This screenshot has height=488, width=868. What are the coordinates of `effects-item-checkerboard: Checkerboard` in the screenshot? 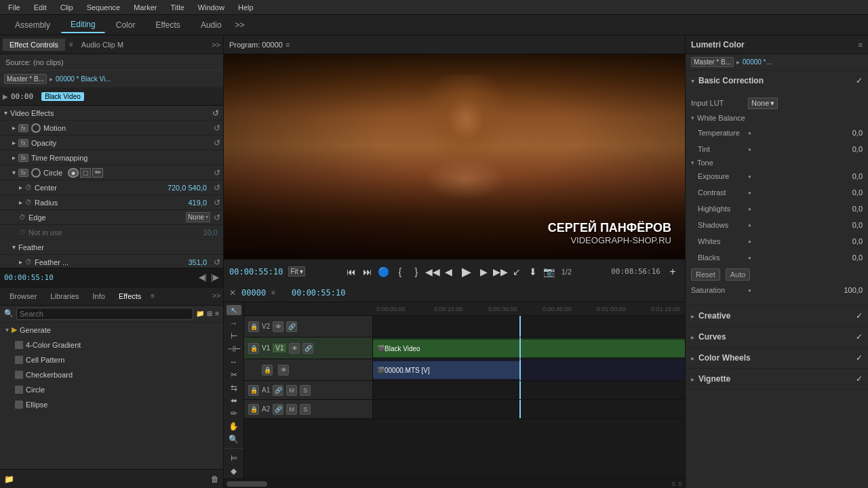 It's located at (111, 375).